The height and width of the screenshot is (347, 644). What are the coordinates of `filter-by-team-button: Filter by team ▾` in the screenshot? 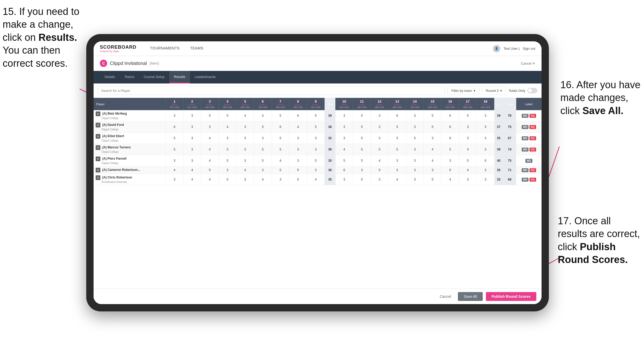 It's located at (463, 91).